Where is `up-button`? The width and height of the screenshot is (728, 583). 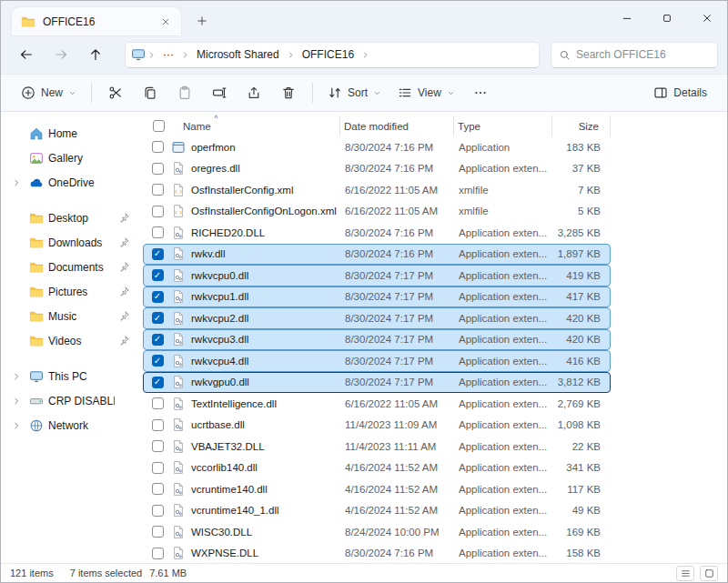 up-button is located at coordinates (96, 55).